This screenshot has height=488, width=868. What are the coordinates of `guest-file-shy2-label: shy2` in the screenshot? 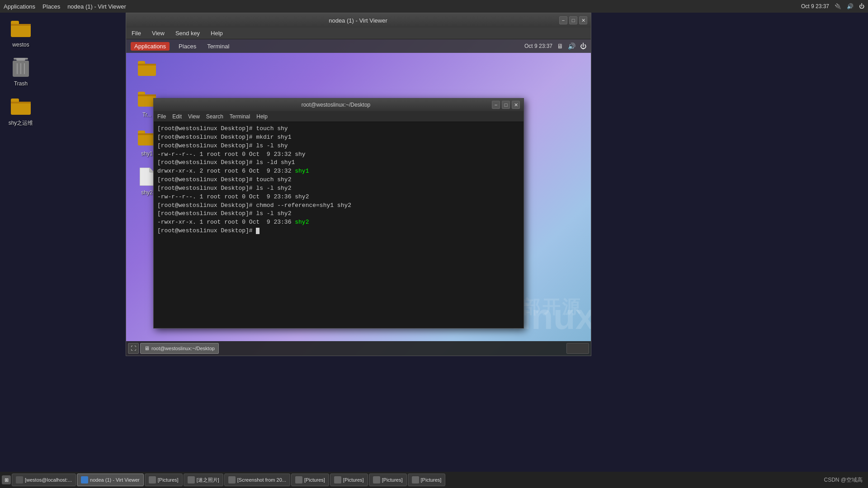 It's located at (146, 192).